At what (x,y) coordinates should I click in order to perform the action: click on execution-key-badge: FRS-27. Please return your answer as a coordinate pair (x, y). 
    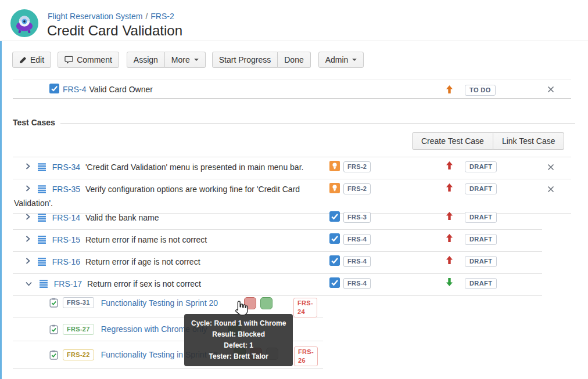
    Looking at the image, I should click on (78, 330).